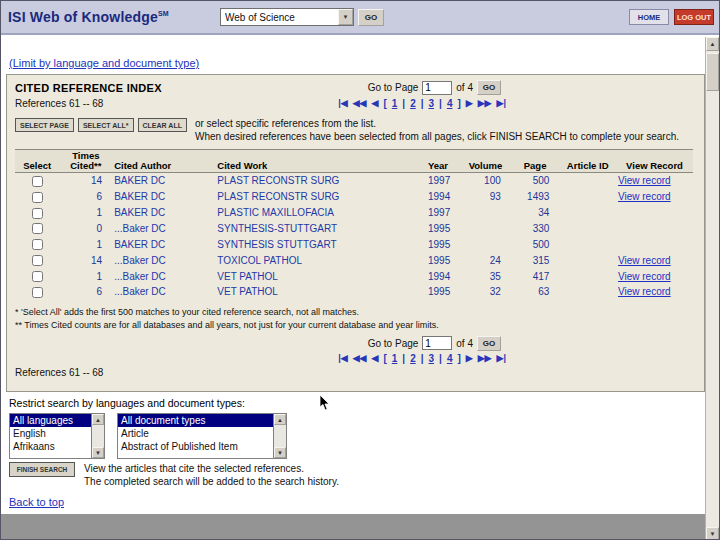 The image size is (720, 540). Describe the element at coordinates (712, 288) in the screenshot. I see `vertical-scrollbar: ▲ ▼` at that location.